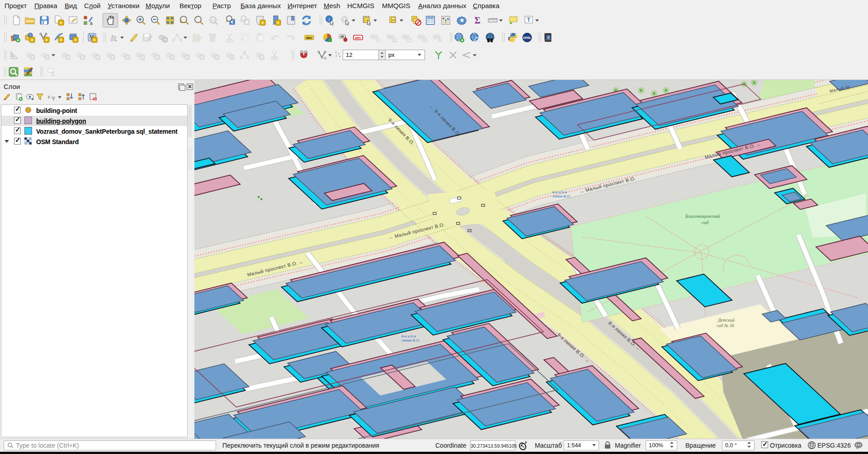  I want to click on svg-text: GHSL, so click(527, 38).